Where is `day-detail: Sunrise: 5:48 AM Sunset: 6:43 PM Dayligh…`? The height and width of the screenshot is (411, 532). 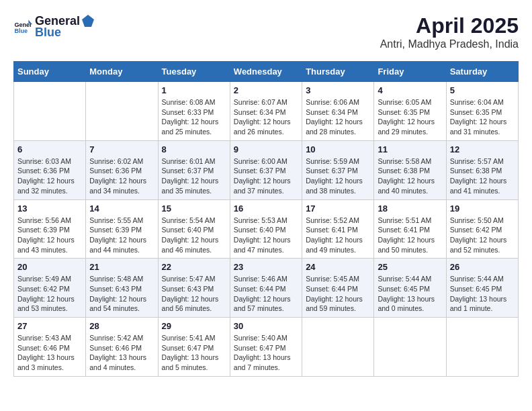 day-detail: Sunrise: 5:48 AM Sunset: 6:43 PM Dayligh… is located at coordinates (122, 294).